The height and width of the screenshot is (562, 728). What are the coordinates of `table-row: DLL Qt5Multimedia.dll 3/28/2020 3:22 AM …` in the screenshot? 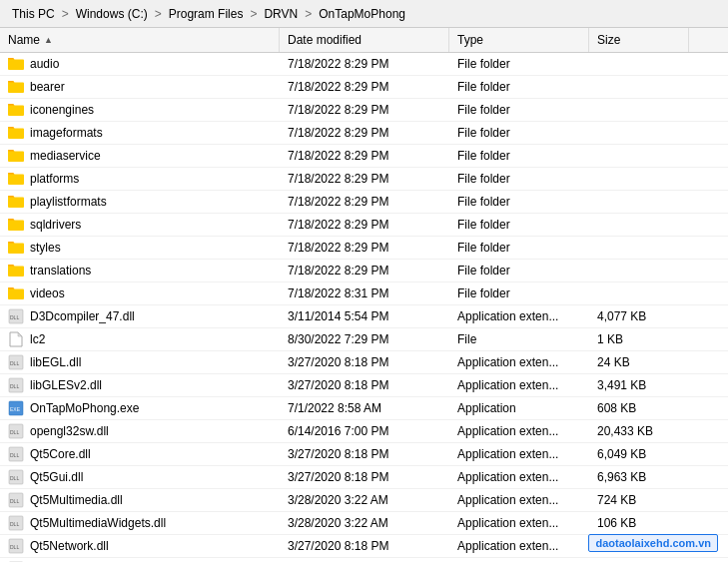 It's located at (364, 501).